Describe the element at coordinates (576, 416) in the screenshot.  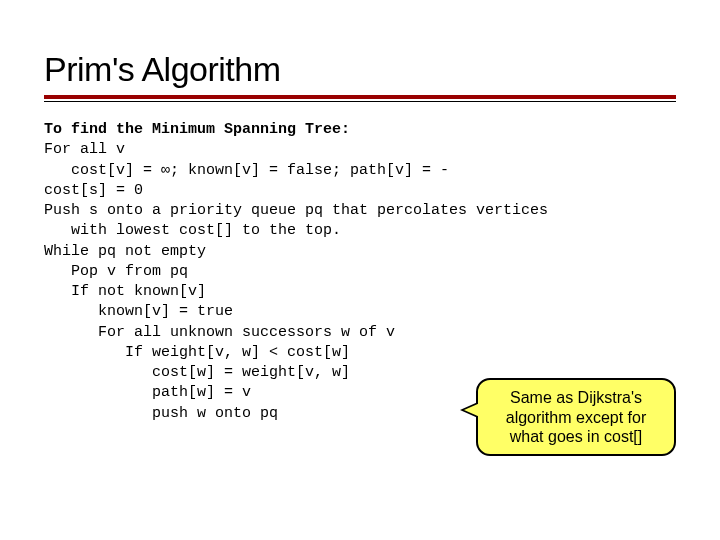
I see `callout-text: Same as Dijkstra's algorithm except for …` at that location.